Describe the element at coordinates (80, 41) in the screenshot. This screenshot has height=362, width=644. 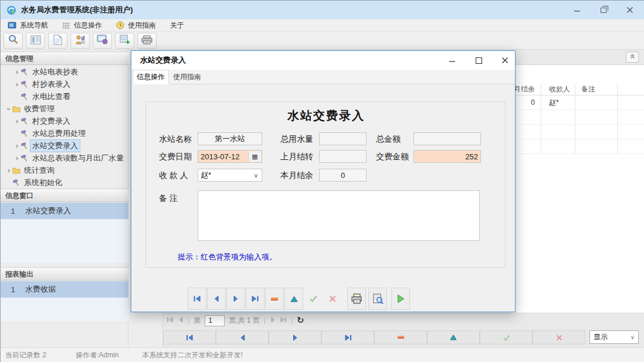
I see `user-report-button` at that location.